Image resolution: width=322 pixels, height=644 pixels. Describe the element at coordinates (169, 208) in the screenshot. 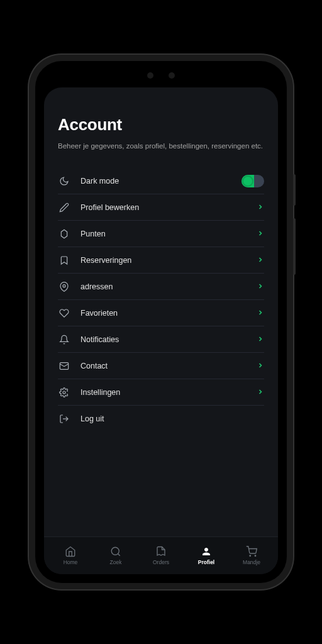

I see `row-label: Profiel bewerken` at that location.